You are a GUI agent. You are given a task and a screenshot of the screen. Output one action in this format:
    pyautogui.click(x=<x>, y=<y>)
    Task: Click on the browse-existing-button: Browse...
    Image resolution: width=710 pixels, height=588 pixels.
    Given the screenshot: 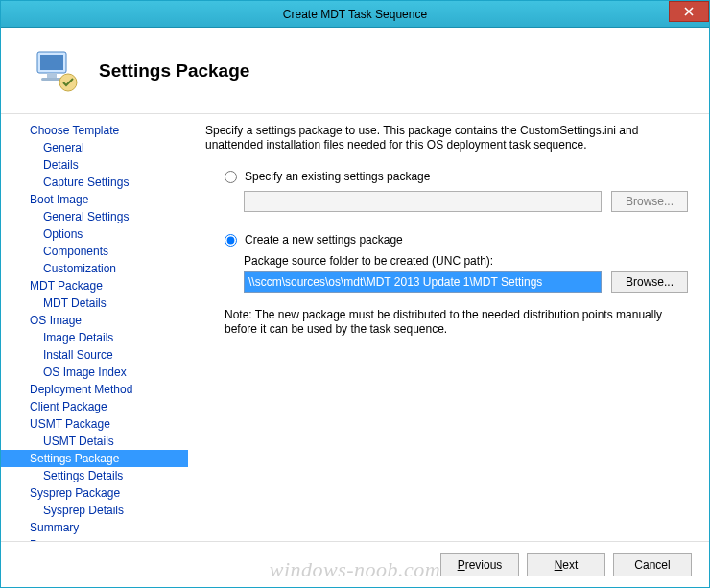 What is the action you would take?
    pyautogui.click(x=650, y=201)
    